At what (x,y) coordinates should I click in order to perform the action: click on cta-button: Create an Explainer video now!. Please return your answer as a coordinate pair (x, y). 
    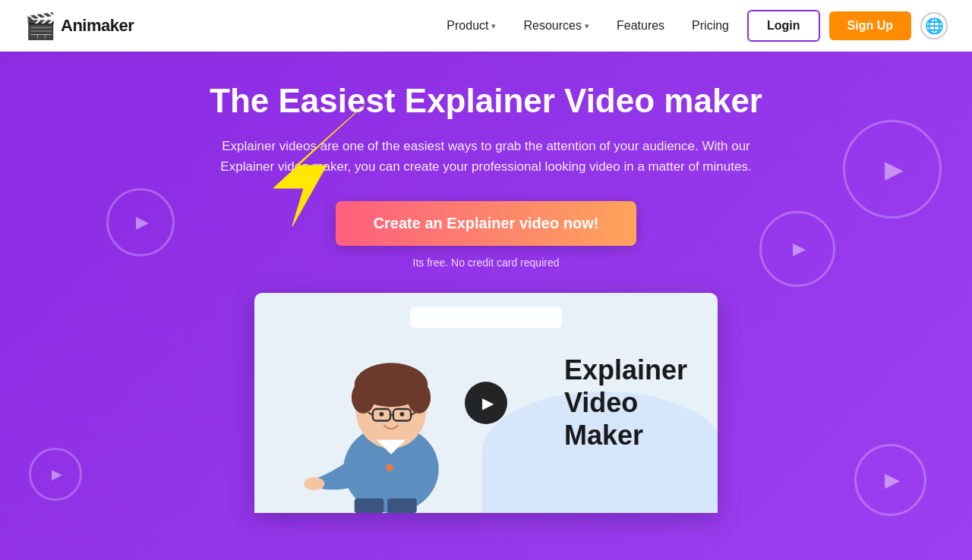
    Looking at the image, I should click on (486, 223).